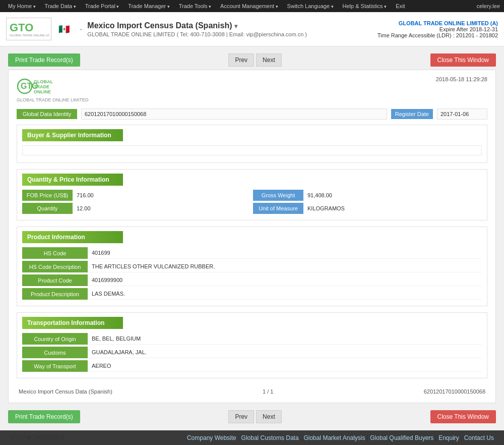 This screenshot has width=504, height=445. I want to click on next-button-bottom: Next, so click(269, 417).